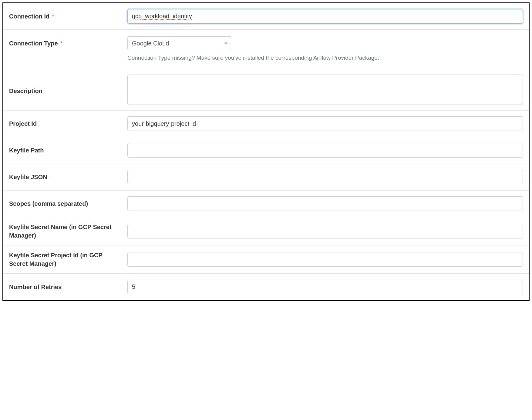 This screenshot has height=420, width=532. What do you see at coordinates (23, 124) in the screenshot?
I see `project-id-label: Project Id` at bounding box center [23, 124].